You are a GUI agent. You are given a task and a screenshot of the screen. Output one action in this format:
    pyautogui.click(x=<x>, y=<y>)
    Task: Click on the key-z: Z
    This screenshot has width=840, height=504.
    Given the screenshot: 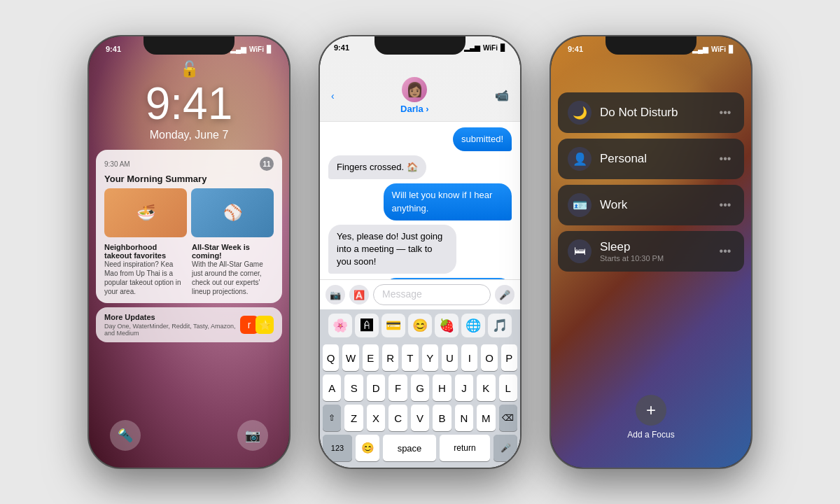 What is the action you would take?
    pyautogui.click(x=354, y=418)
    